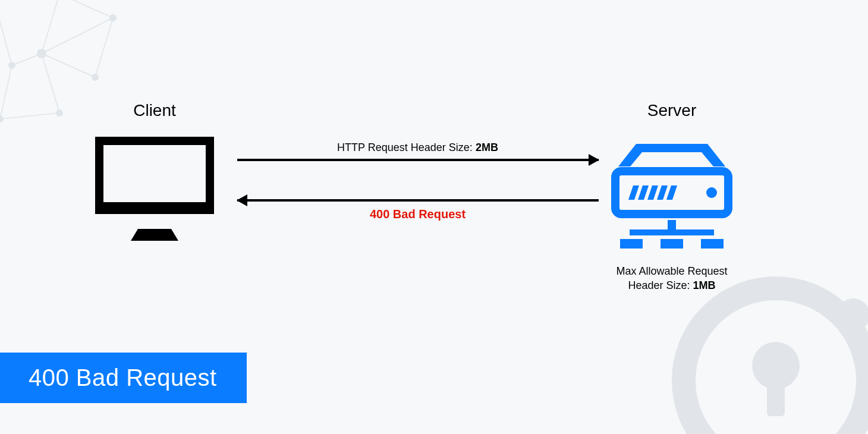 This screenshot has width=868, height=434. Describe the element at coordinates (672, 194) in the screenshot. I see `server-icon` at that location.